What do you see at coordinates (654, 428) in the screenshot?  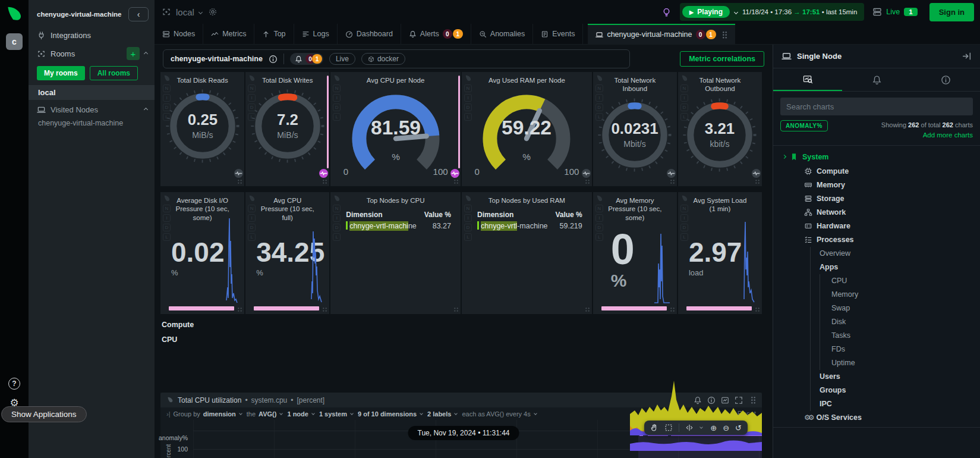 I see `pan-hand-icon` at bounding box center [654, 428].